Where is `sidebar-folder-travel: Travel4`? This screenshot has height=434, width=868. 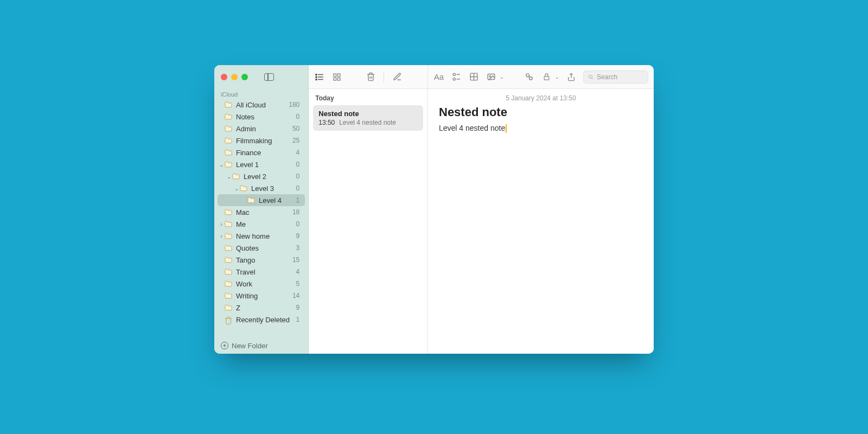 sidebar-folder-travel: Travel4 is located at coordinates (261, 272).